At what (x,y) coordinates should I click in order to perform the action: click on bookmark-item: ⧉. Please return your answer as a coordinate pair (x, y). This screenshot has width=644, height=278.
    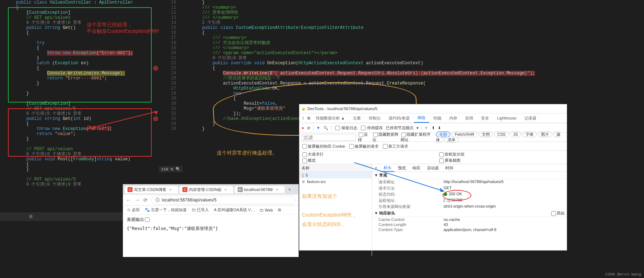
    Looking at the image, I should click on (280, 210).